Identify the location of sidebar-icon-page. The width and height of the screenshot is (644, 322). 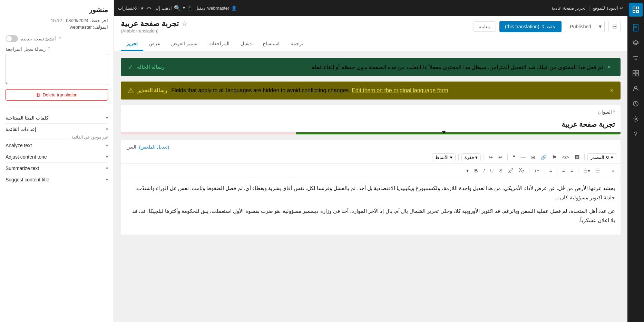
(636, 28).